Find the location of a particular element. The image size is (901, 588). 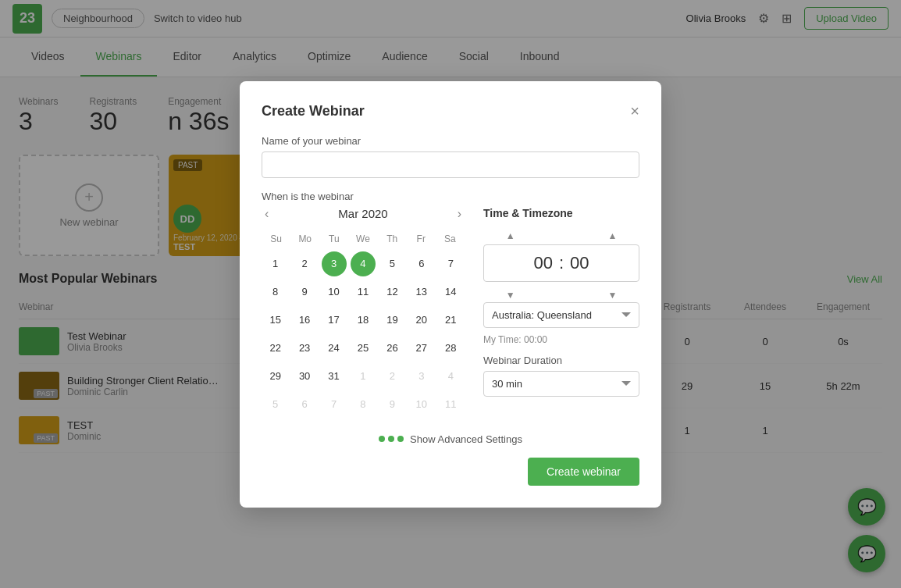

calendar-nav: ‹ Mar 2020 › is located at coordinates (363, 214).